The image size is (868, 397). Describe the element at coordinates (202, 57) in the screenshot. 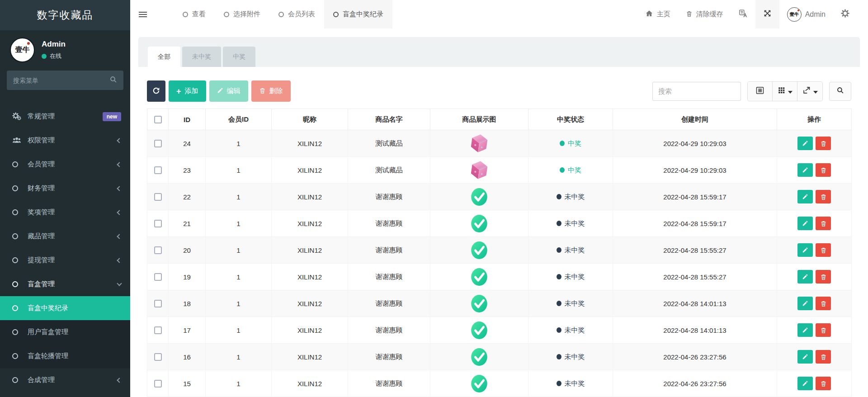

I see `filter-tab: 未中奖` at that location.